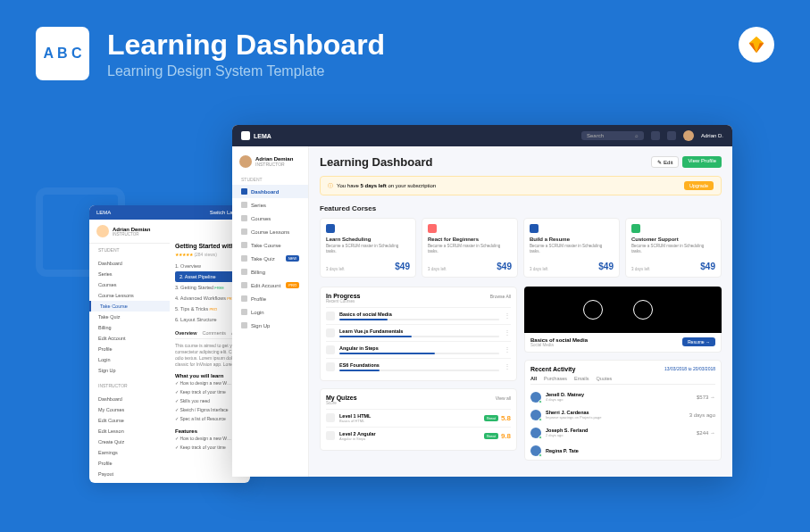 This screenshot has width=810, height=532. What do you see at coordinates (170, 474) in the screenshot?
I see `sidebar-item: Payout` at bounding box center [170, 474].